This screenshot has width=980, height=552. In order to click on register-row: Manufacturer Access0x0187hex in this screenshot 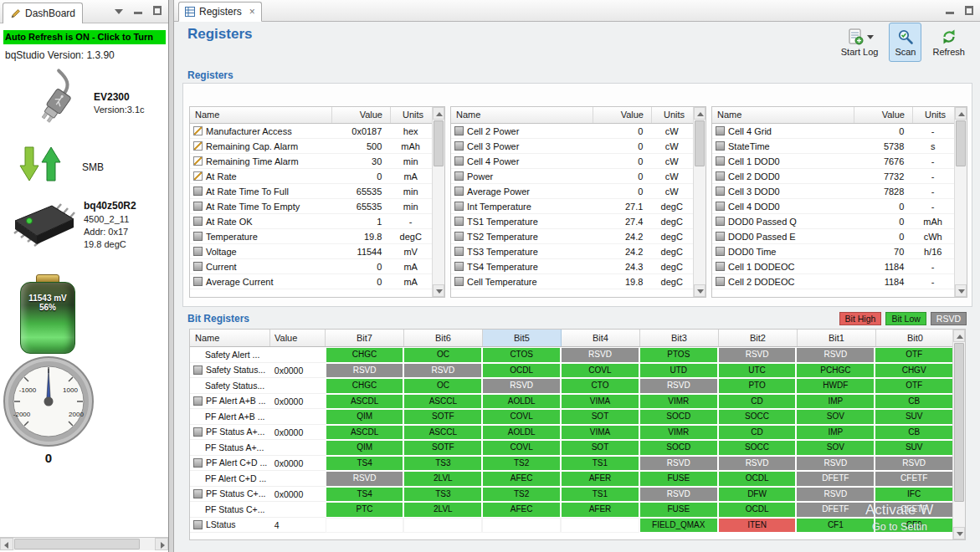, I will do `click(311, 131)`.